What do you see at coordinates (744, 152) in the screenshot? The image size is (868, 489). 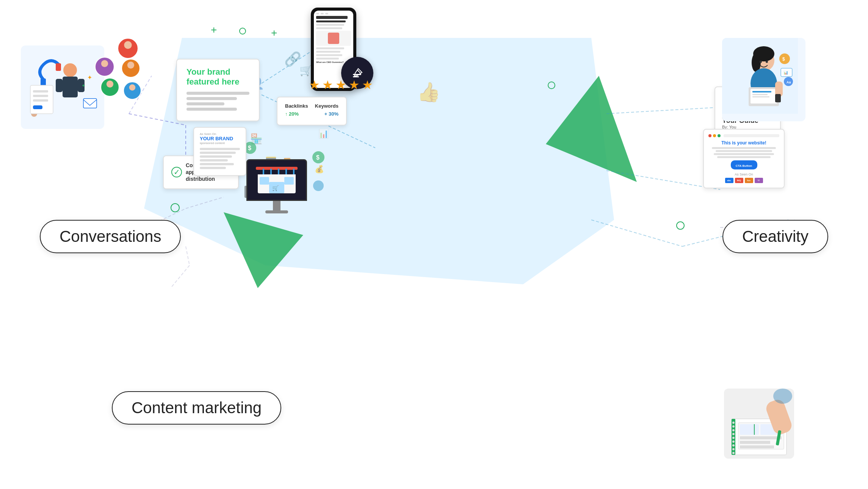 I see `website-content-lines` at bounding box center [744, 152].